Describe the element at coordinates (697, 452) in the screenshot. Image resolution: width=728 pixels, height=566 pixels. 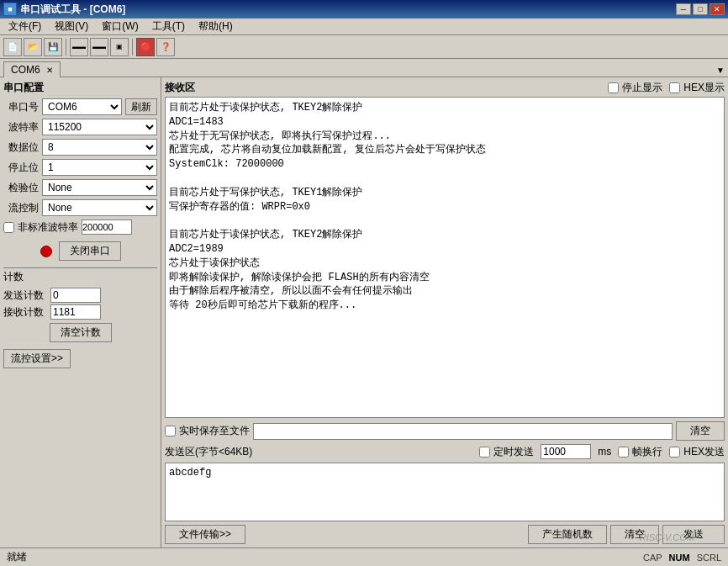
I see `hex-send-group: HEX发送` at that location.